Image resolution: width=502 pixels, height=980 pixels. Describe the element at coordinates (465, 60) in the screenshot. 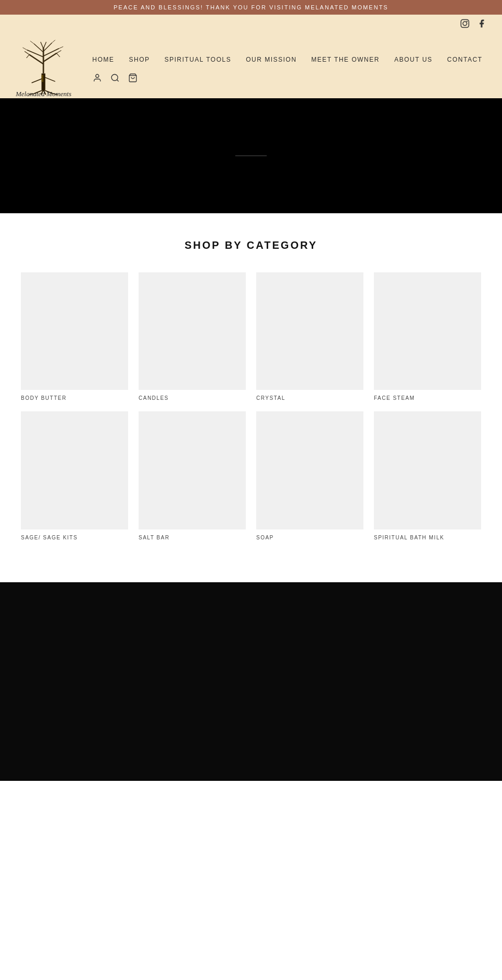

I see `nav-link-contact: CONTACT` at that location.